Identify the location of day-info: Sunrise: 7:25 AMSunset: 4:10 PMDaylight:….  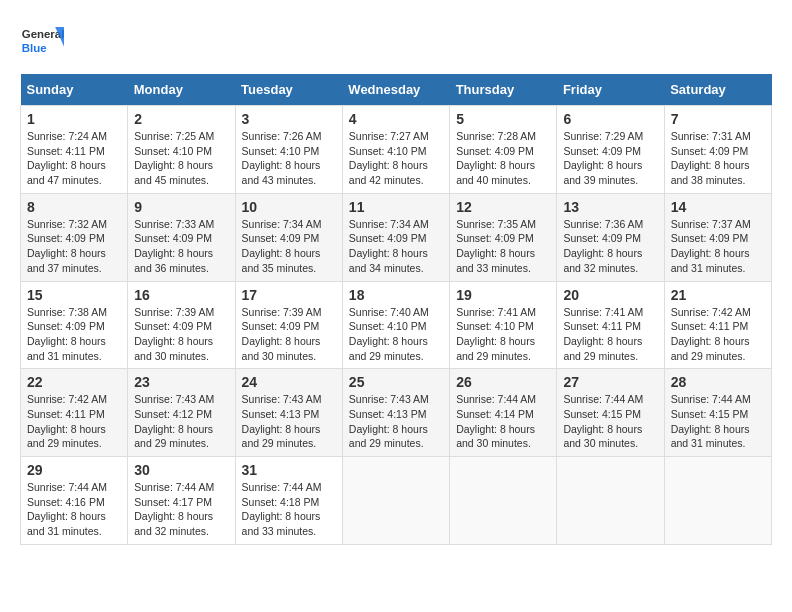
(181, 158).